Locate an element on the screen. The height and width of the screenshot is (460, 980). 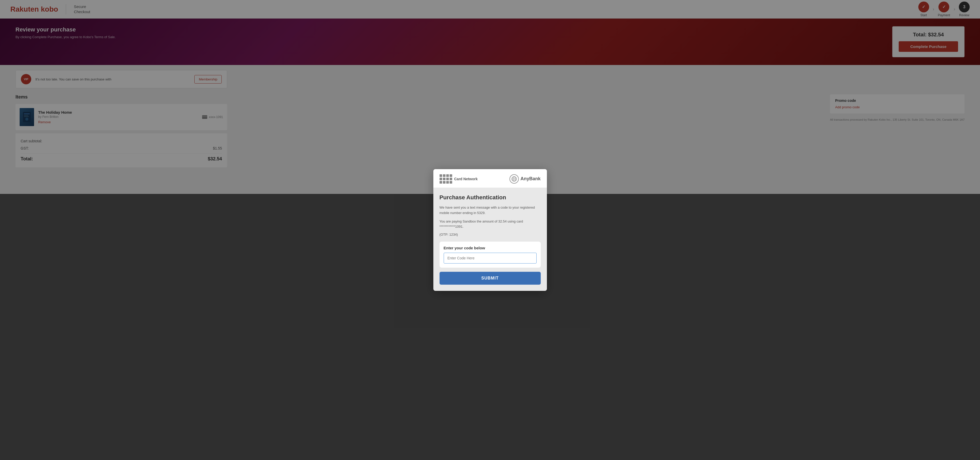
anybank-logo: AnyBank is located at coordinates (525, 179).